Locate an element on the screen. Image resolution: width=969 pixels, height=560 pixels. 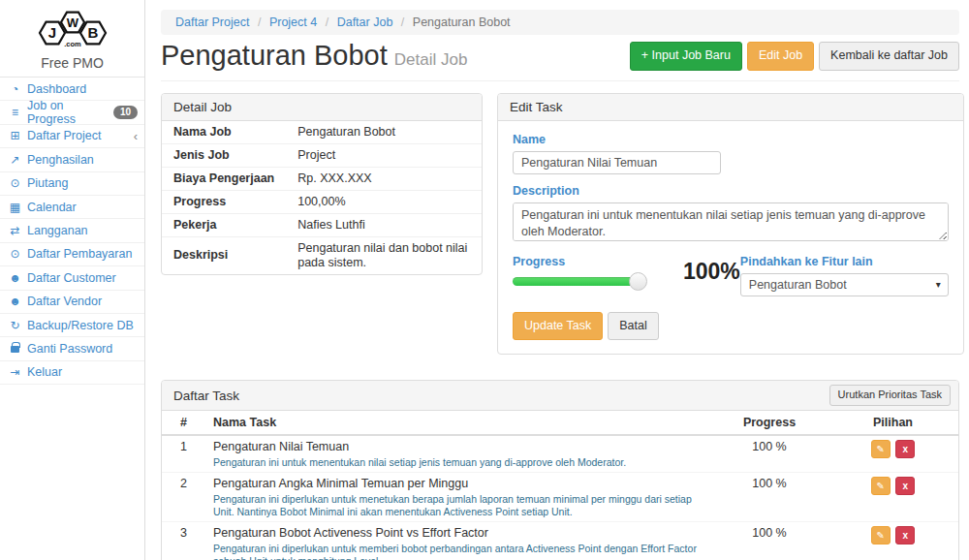
breadcrumb-current: Pengaturan Bobot is located at coordinates (461, 22).